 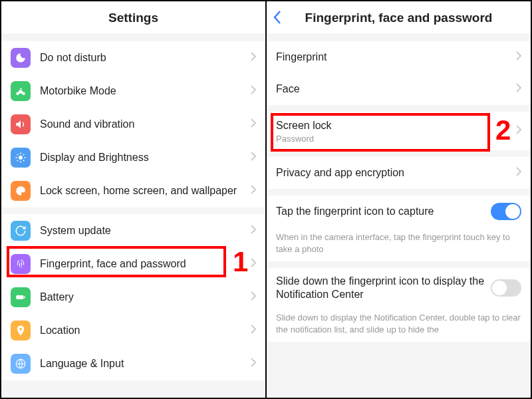 What do you see at coordinates (399, 89) in the screenshot?
I see `row-face: Face` at bounding box center [399, 89].